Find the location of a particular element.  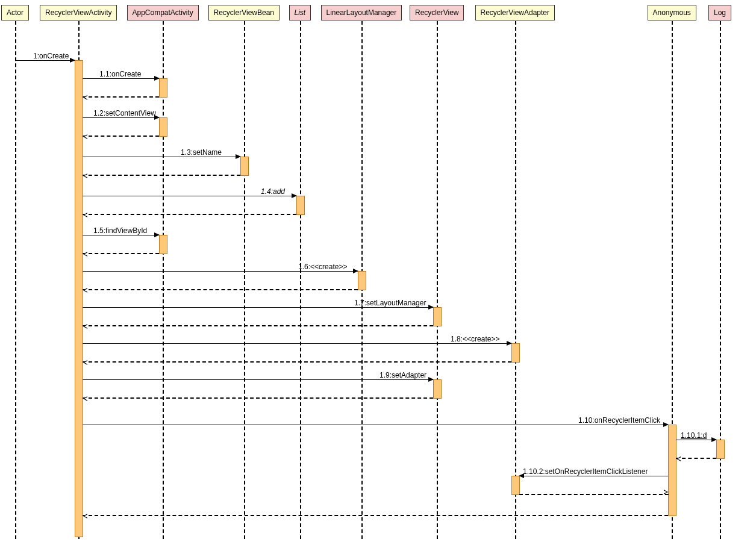

lifeline-list is located at coordinates (301, 280).